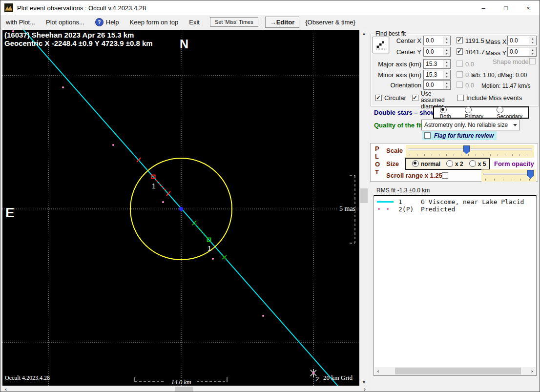 This screenshot has height=392, width=540. What do you see at coordinates (234, 22) in the screenshot?
I see `set-miss-times-button: Set 'Miss' Times` at bounding box center [234, 22].